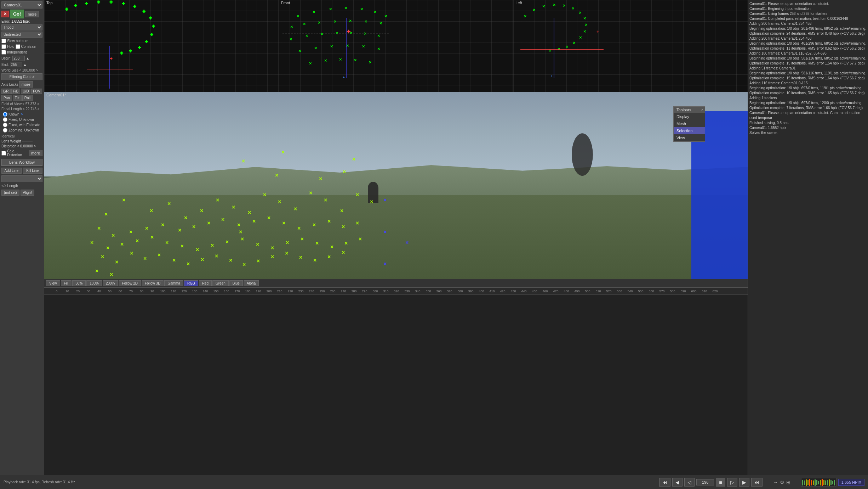 This screenshot has width=868, height=489. What do you see at coordinates (690, 482) in the screenshot?
I see `prev-button: ◁` at bounding box center [690, 482].